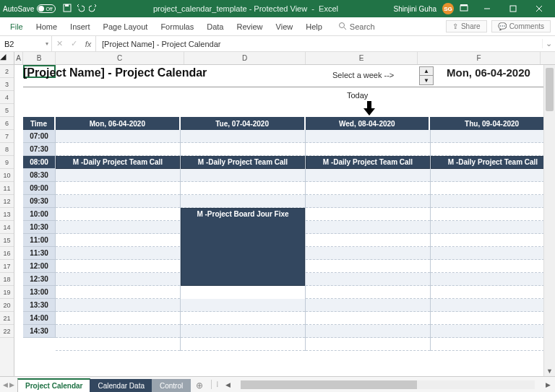 The image size is (555, 392). I want to click on row-header: 22, so click(7, 331).